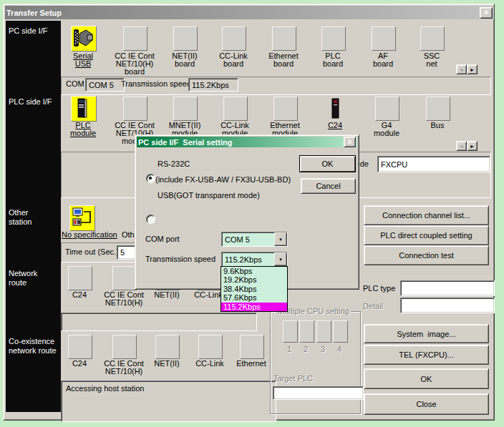 The height and width of the screenshot is (427, 504). Describe the element at coordinates (254, 271) in the screenshot. I see `speed-option: 9.6Kbps` at that location.